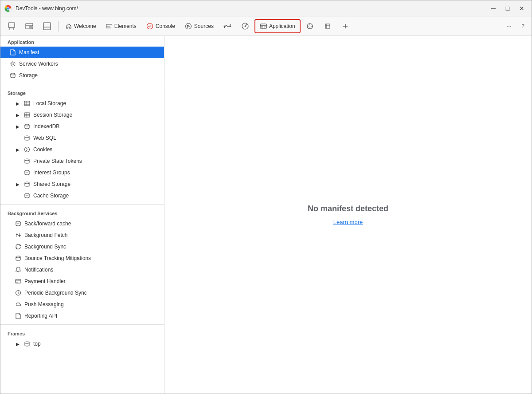  What do you see at coordinates (348, 209) in the screenshot?
I see `no-manifest-text: No manifest detected` at bounding box center [348, 209].